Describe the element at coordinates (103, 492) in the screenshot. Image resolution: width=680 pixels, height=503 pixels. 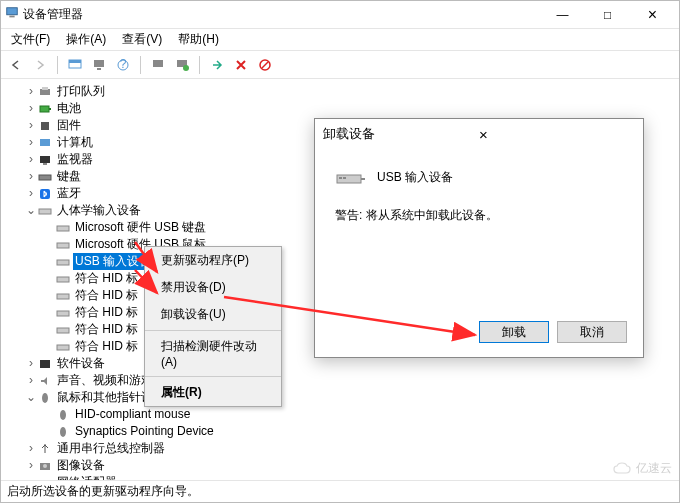
I see `status-text: 启动所选设备的更新驱动程序向导。` at that location.